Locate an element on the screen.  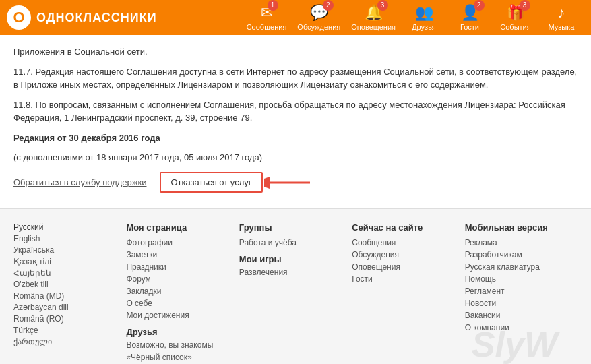
lang-kazakh: Қазақ тілі is located at coordinates (70, 262).